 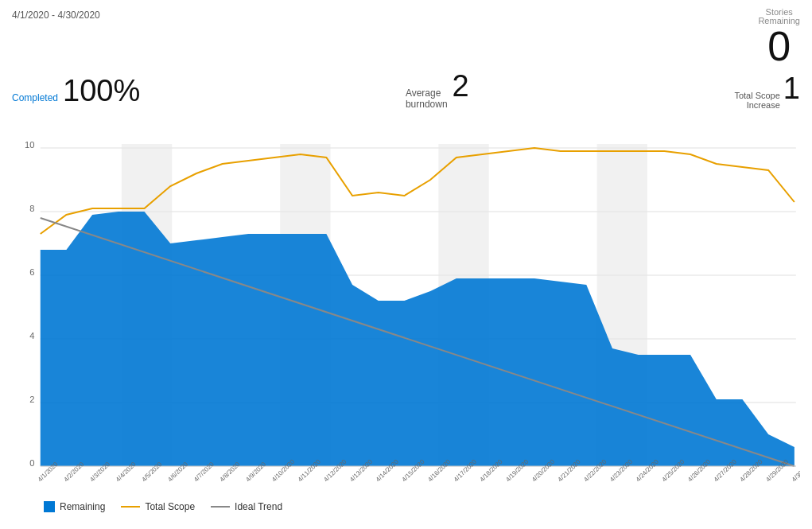 I want to click on chart-legend: Remaining Total Scope Ideal Trend, so click(x=406, y=507).